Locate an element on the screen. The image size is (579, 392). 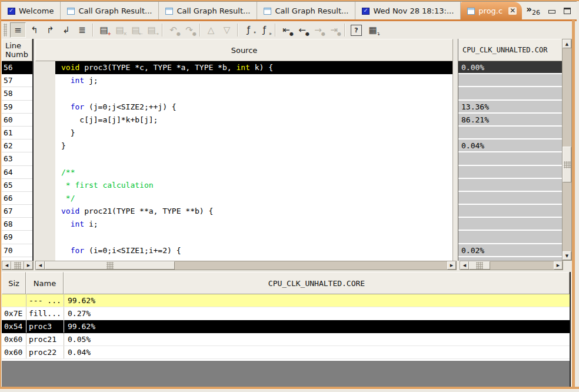
source-line: int j; is located at coordinates (244, 81).